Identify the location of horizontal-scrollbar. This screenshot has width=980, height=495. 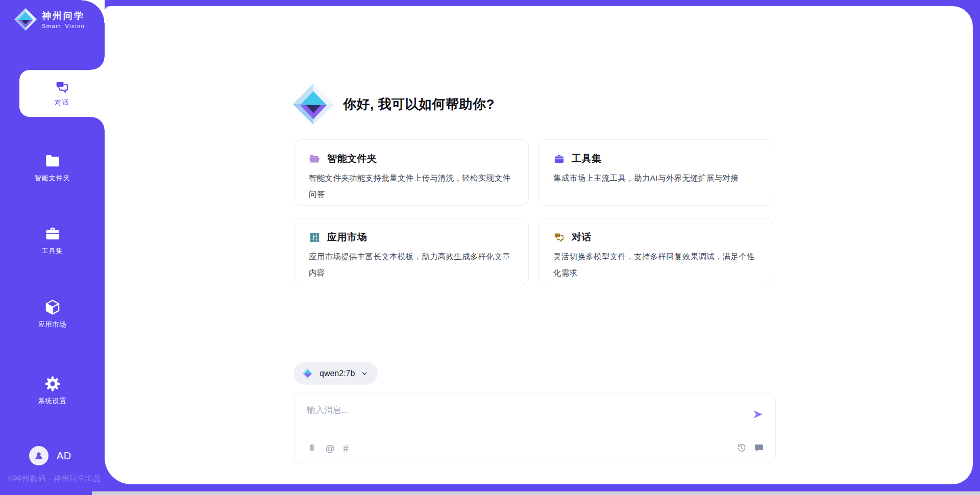
(536, 493).